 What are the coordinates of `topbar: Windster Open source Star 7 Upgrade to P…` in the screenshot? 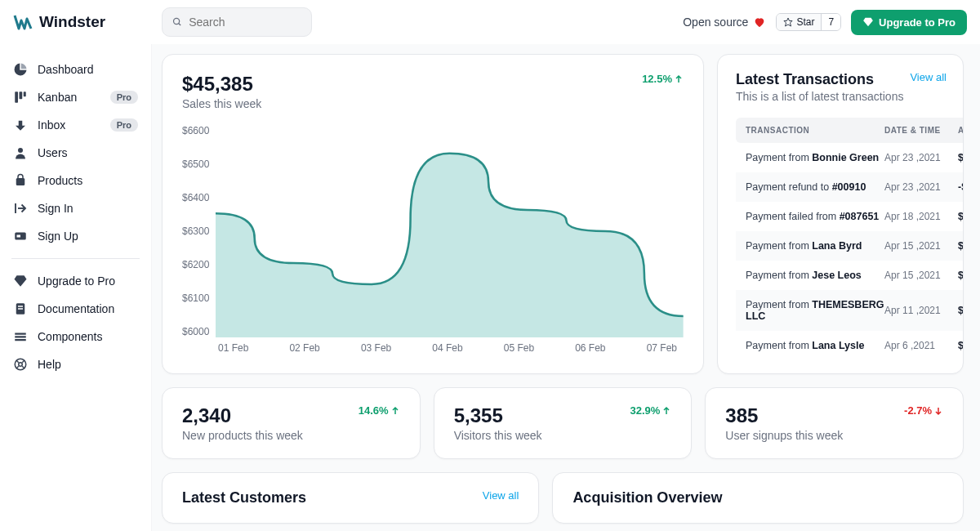 It's located at (490, 22).